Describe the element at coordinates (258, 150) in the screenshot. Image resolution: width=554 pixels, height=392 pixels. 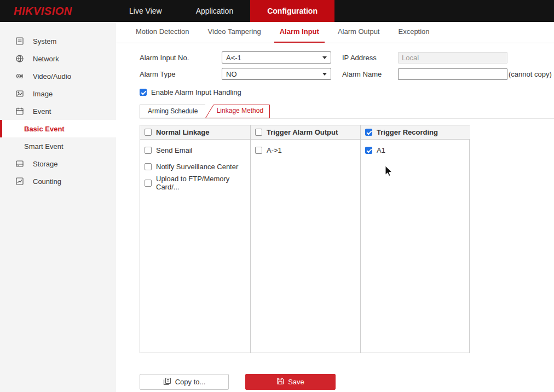
I see `alarm-output-a1-checkbox` at that location.